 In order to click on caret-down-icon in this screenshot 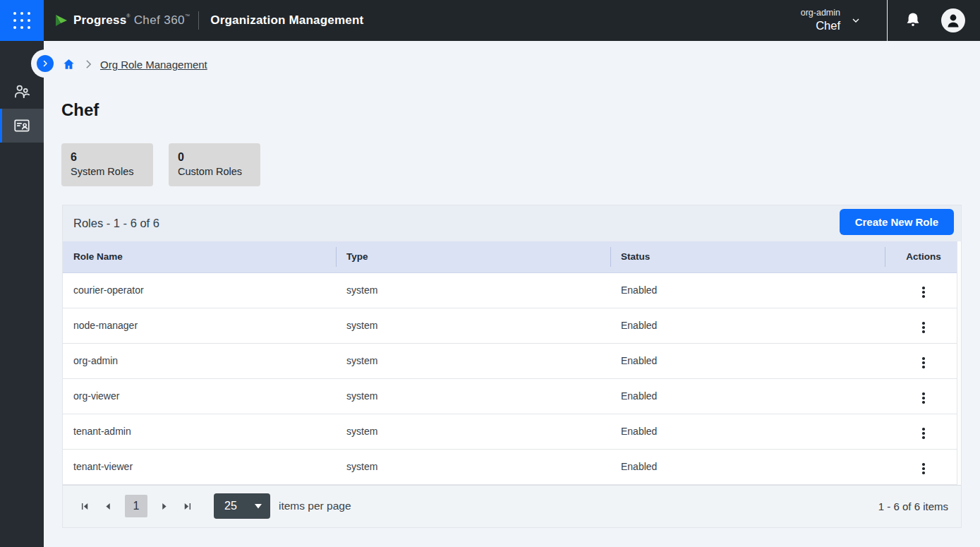, I will do `click(258, 507)`.